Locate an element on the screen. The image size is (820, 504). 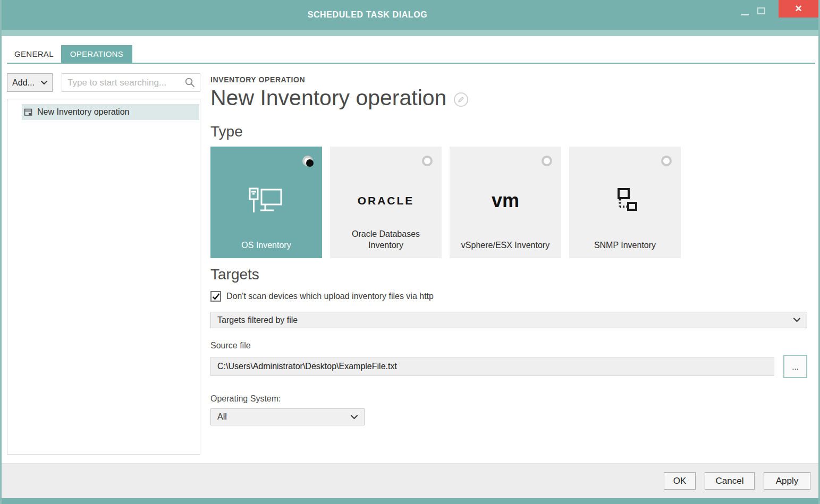
tile-label: OS Inventory is located at coordinates (266, 245).